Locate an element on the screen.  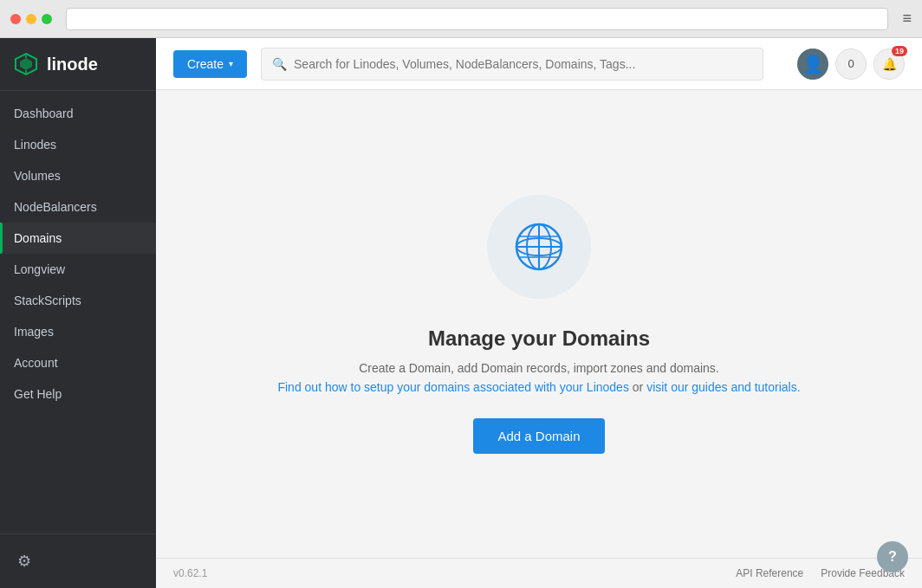
header: Create ▾ 🔍 👤 0 🔔 19 is located at coordinates (539, 64).